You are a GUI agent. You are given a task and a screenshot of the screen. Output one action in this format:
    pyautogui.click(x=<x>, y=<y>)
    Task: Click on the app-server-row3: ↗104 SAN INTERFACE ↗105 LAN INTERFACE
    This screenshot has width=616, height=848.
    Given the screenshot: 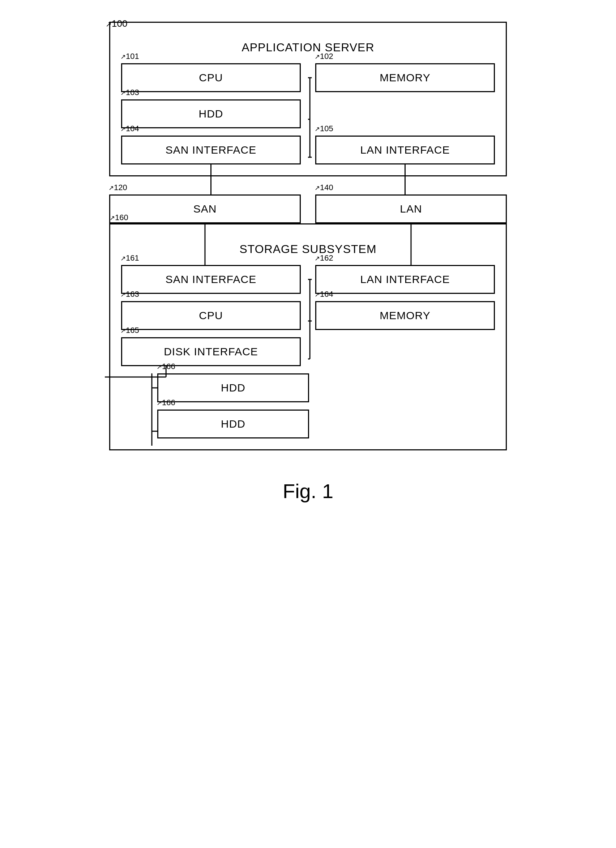 What is the action you would take?
    pyautogui.click(x=308, y=150)
    